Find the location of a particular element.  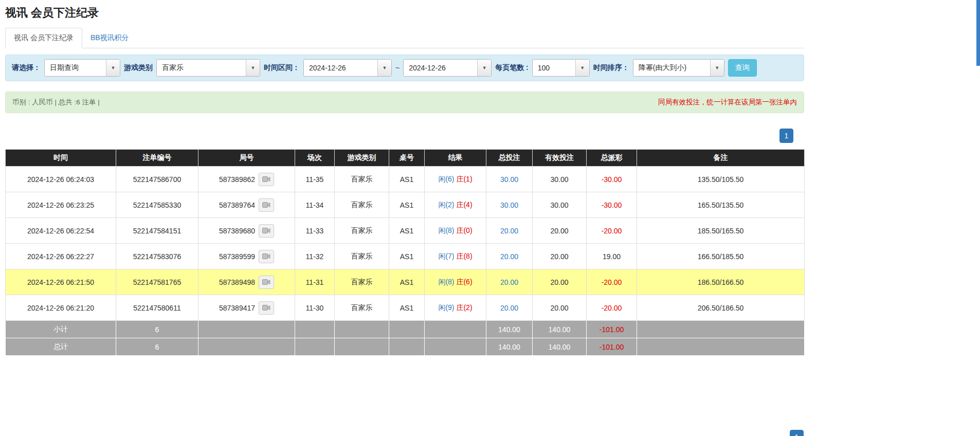

pagination-bottom: 1 is located at coordinates (797, 433).